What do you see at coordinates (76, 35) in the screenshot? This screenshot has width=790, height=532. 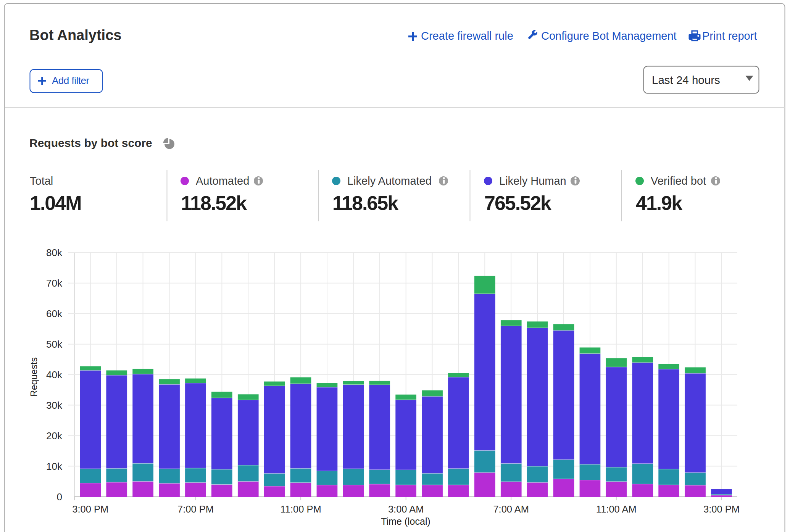 I see `svg-text: Bot Analytics` at bounding box center [76, 35].